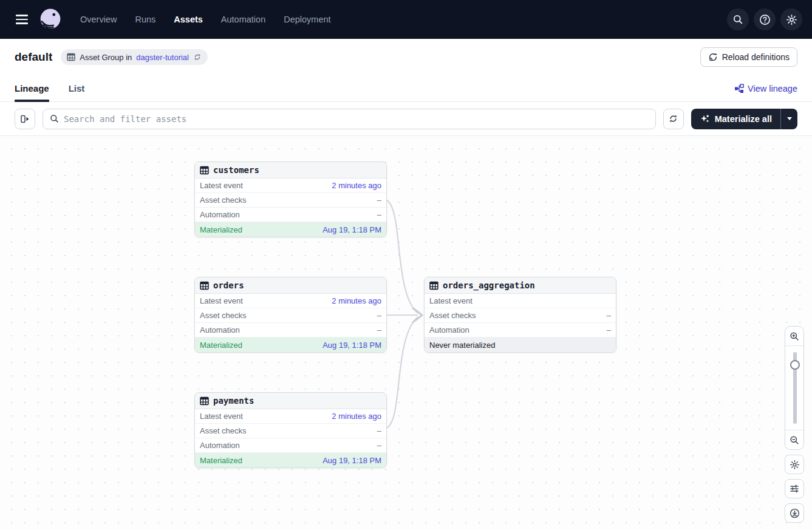  I want to click on asset-name: orders_aggregation, so click(489, 285).